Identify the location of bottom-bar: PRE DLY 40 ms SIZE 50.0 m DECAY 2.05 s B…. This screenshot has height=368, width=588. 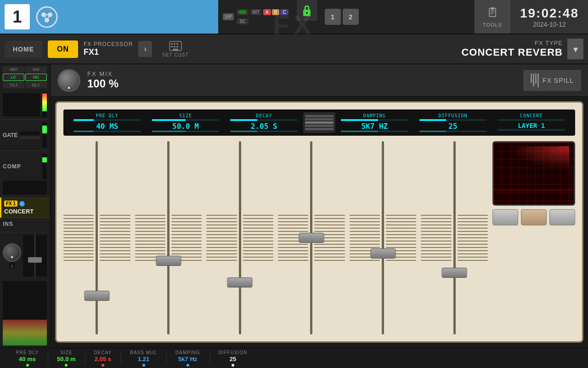
(294, 358).